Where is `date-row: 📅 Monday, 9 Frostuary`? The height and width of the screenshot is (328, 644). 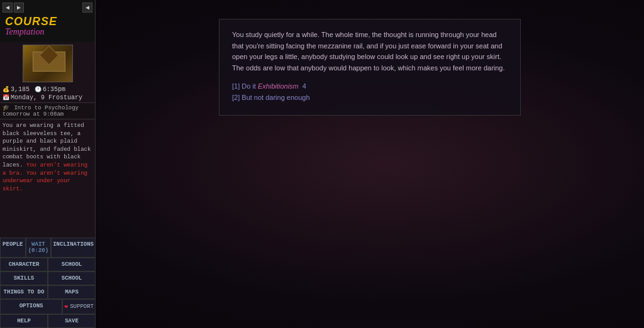
date-row: 📅 Monday, 9 Frostuary is located at coordinates (48, 98).